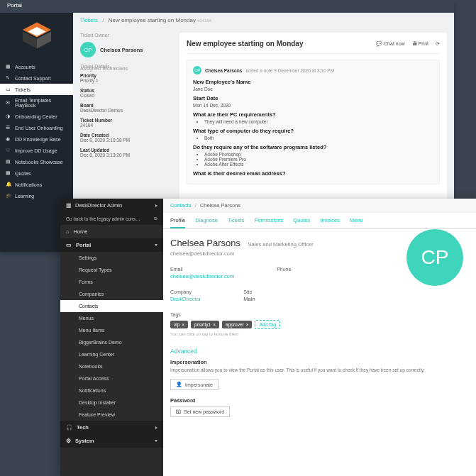 This screenshot has width=476, height=476. Describe the element at coordinates (236, 223) in the screenshot. I see `tab-tickets: Tickets` at that location.